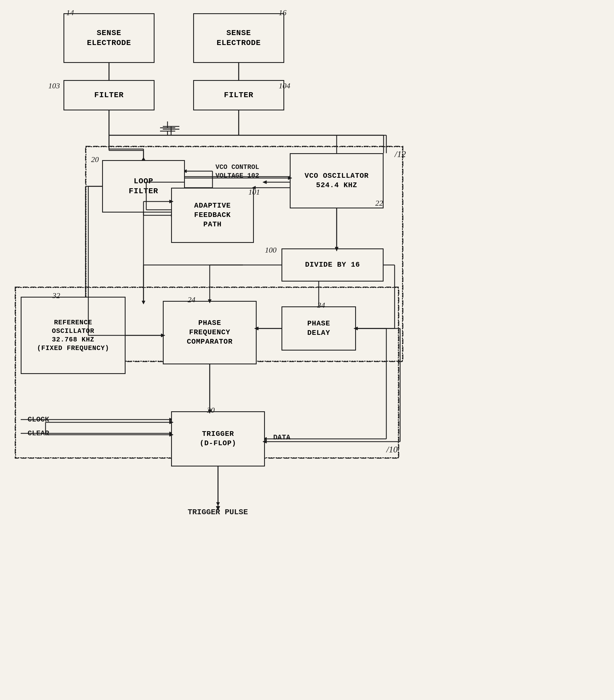 The image size is (614, 700). What do you see at coordinates (218, 439) in the screenshot?
I see `trigger-label: TRIGGER (D-FLOP)` at bounding box center [218, 439].